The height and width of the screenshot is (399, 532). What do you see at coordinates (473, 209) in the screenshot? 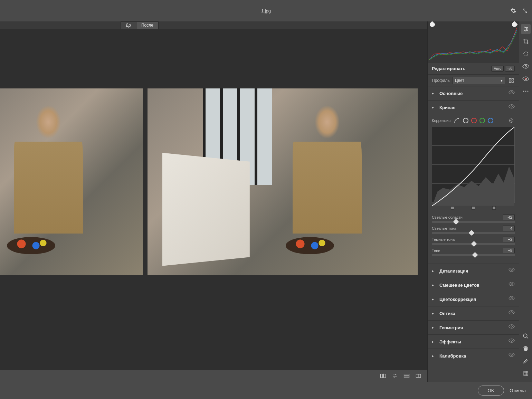
I see `curve-region-markers` at bounding box center [473, 209].